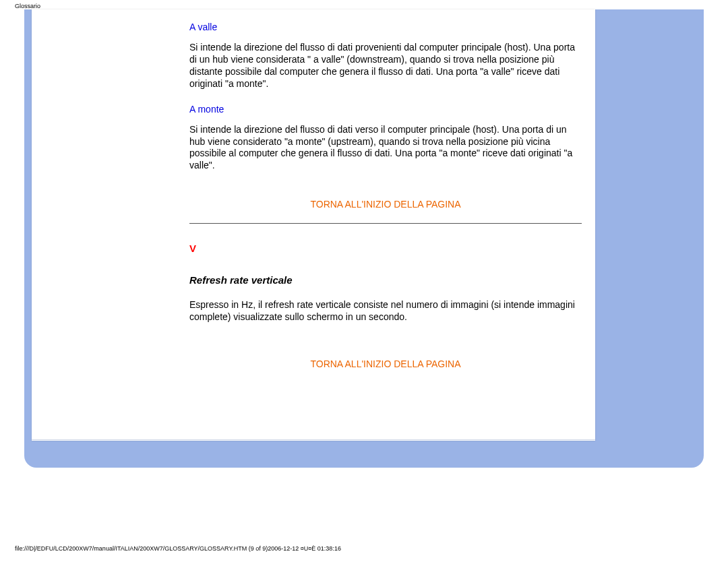  Describe the element at coordinates (28, 6) in the screenshot. I see `page-header-label: Glossario` at that location.